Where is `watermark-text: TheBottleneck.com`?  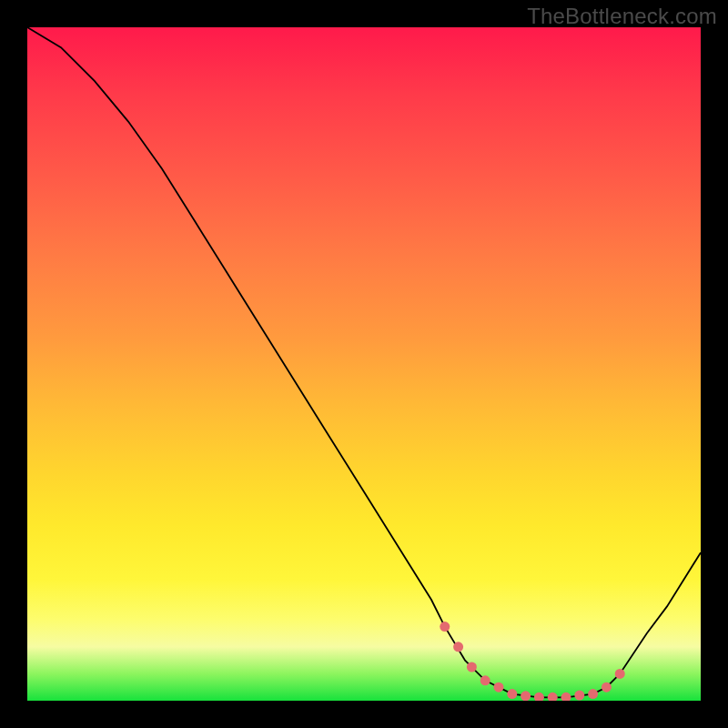 watermark-text: TheBottleneck.com is located at coordinates (622, 16).